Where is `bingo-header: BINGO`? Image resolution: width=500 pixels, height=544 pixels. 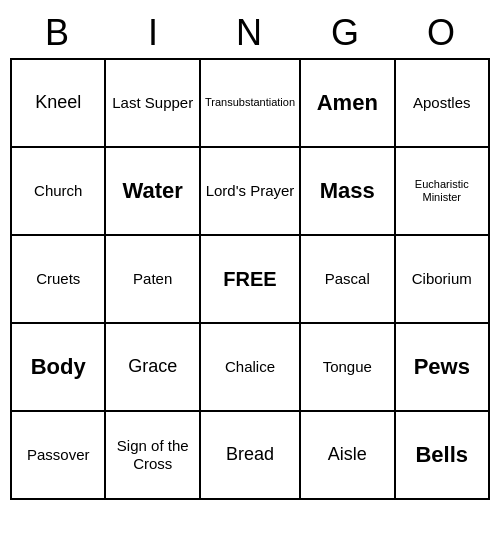 bingo-header: BINGO is located at coordinates (250, 33).